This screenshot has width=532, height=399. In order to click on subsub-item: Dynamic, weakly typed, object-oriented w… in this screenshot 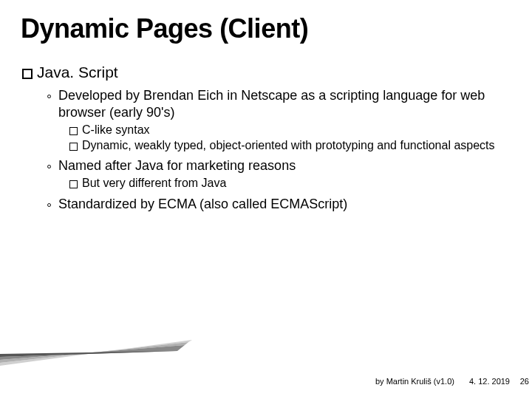, I will do `click(290, 146)`.